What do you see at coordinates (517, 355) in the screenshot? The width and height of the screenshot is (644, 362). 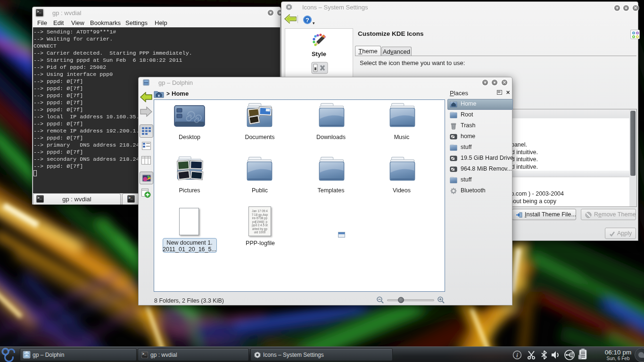 I see `svg-text: i` at bounding box center [517, 355].